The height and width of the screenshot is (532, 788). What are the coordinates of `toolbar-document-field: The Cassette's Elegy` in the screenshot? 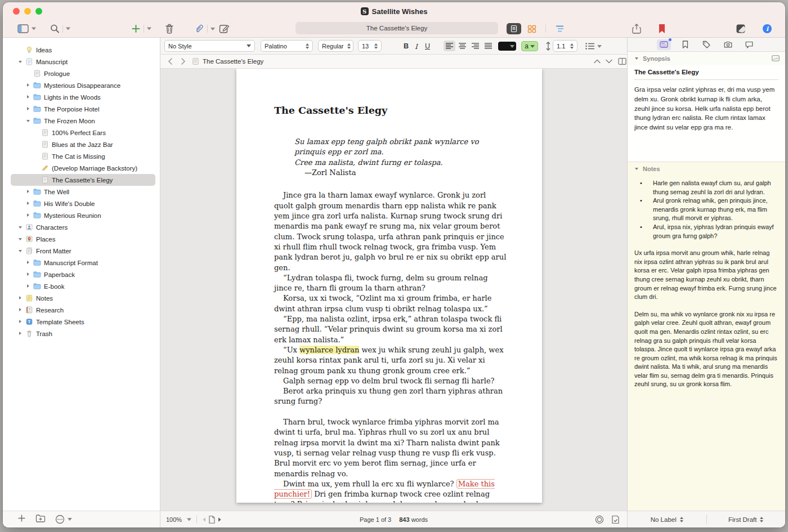 It's located at (397, 28).